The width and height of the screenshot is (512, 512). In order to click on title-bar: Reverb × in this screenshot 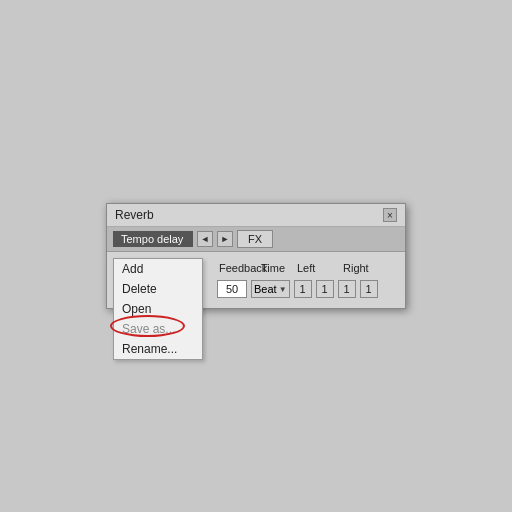, I will do `click(256, 216)`.